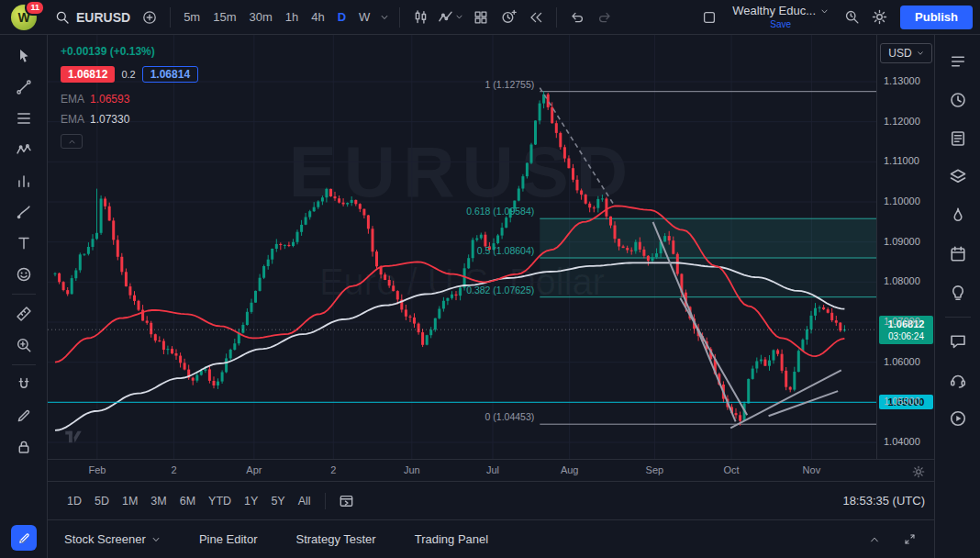 This screenshot has height=558, width=980. What do you see at coordinates (24, 243) in the screenshot?
I see `text-icon` at bounding box center [24, 243].